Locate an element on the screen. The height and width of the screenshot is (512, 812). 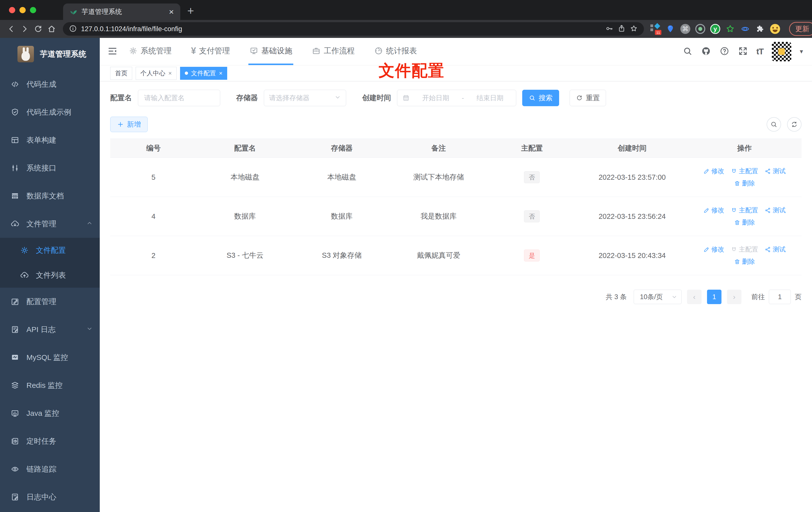
sidebar-item-log-center: 日志中心 is located at coordinates (50, 497).